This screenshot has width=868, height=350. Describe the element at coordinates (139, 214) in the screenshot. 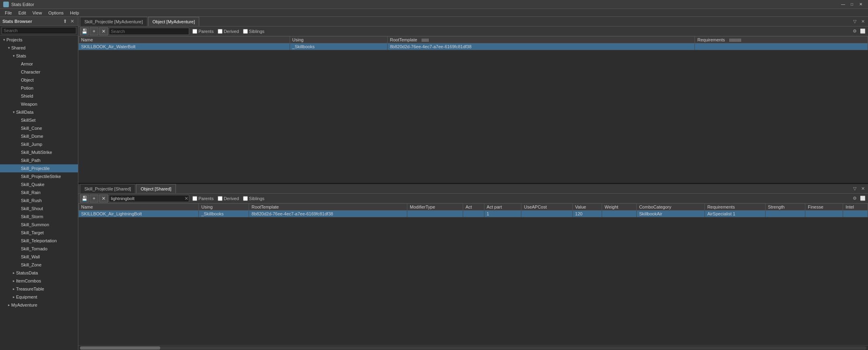

I see `bottom-cell-name: SKILLBOOK_Air_LightningBolt` at that location.